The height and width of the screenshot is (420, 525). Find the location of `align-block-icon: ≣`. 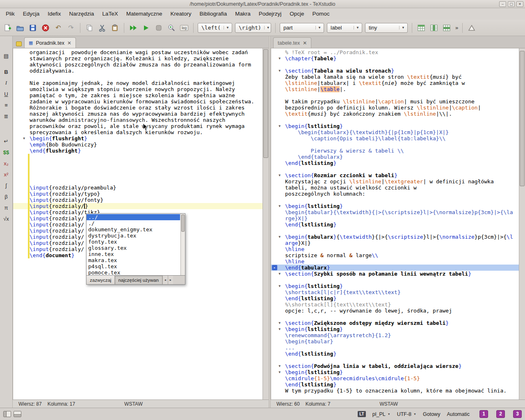

align-block-icon: ≣ is located at coordinates (6, 116).